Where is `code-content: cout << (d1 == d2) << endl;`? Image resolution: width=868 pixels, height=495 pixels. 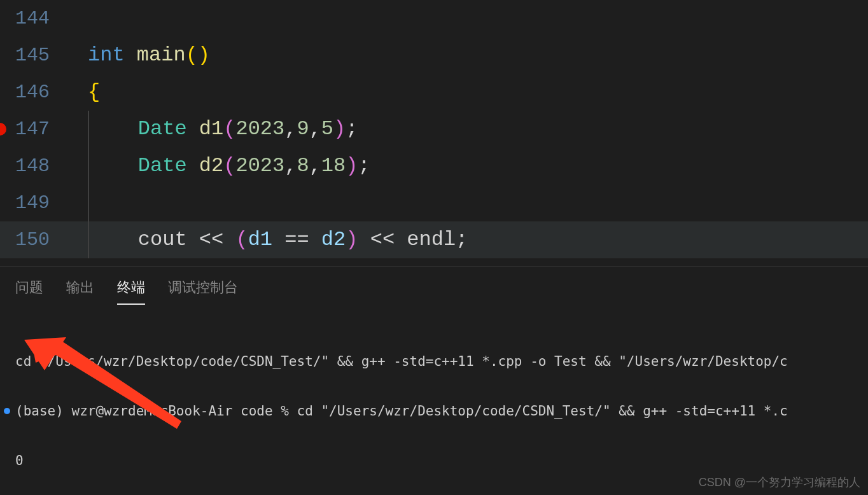 code-content: cout << (d1 == d2) << endl; is located at coordinates (269, 240).